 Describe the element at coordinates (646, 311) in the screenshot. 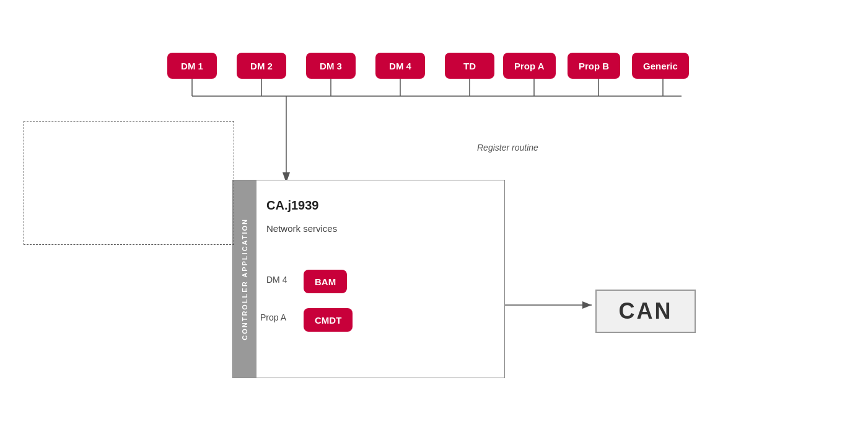

I see `can-box: CAN` at that location.